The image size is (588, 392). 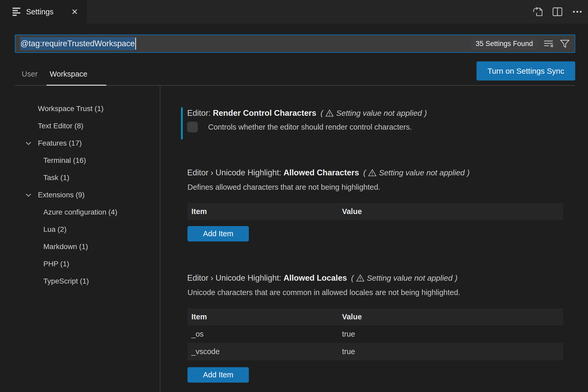 What do you see at coordinates (328, 173) in the screenshot?
I see `setting-title-allowed-characters: Editor › Unicode Highlight: Allowed Char…` at bounding box center [328, 173].